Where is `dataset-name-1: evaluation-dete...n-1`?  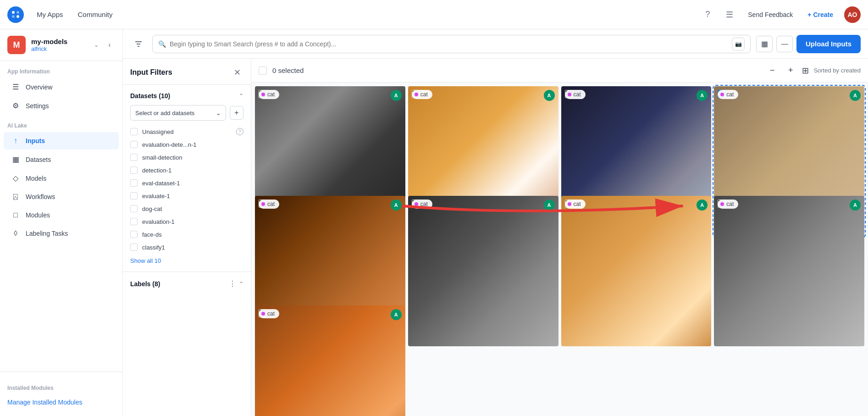
dataset-name-1: evaluation-dete...n-1 is located at coordinates (193, 145).